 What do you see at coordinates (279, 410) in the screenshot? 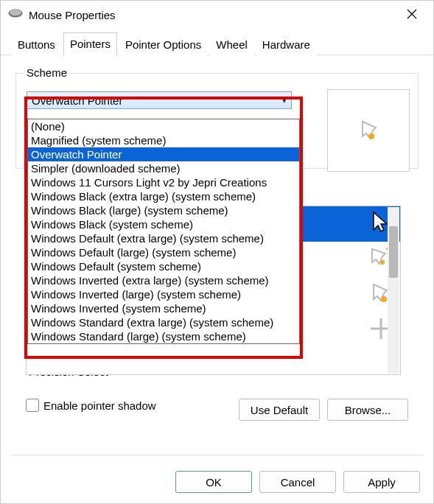
I see `use-default-button: Use Default` at bounding box center [279, 410].